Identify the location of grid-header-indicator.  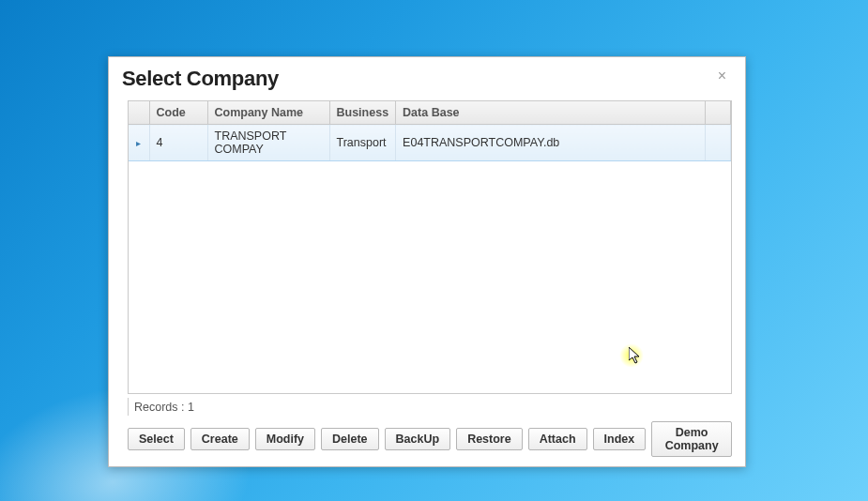
(139, 113).